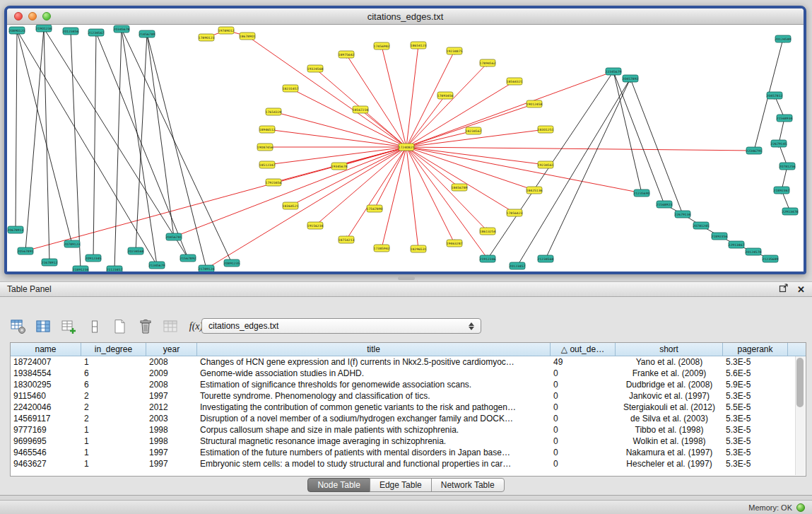 The image size is (812, 514). What do you see at coordinates (374, 407) in the screenshot?
I see `cell-title: Investigating the contribution of common…` at bounding box center [374, 407].